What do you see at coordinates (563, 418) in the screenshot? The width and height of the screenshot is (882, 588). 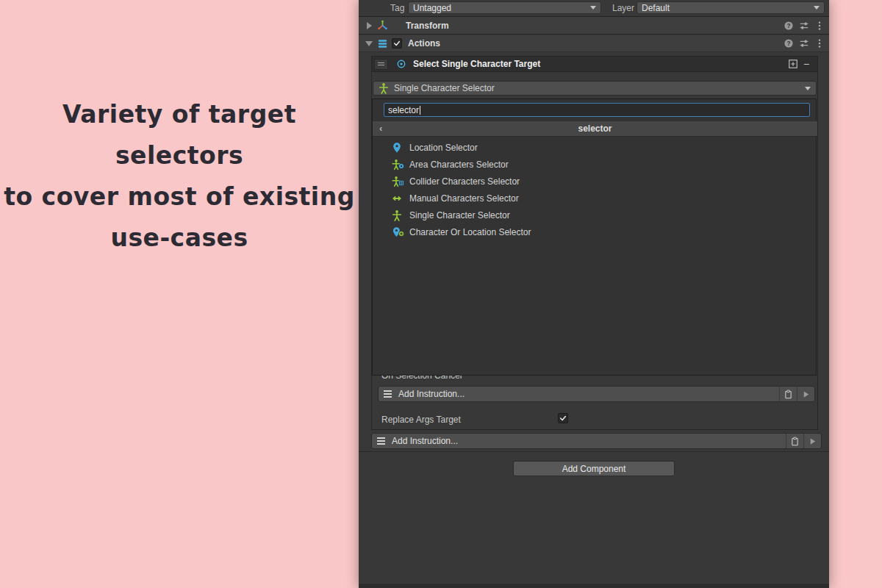 I see `replace-args-checkbox` at bounding box center [563, 418].